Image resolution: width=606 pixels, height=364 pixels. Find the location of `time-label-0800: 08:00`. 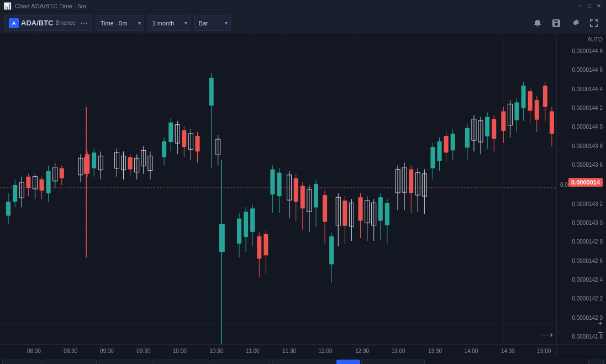

time-label-0800: 08:00 is located at coordinates (34, 351).